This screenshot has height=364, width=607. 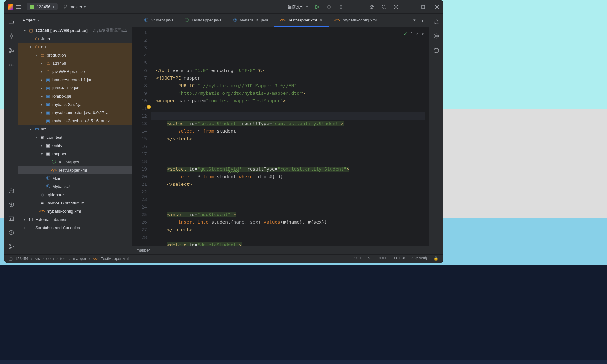 What do you see at coordinates (369, 258) in the screenshot?
I see `readonly-indicator: ⦰` at bounding box center [369, 258].